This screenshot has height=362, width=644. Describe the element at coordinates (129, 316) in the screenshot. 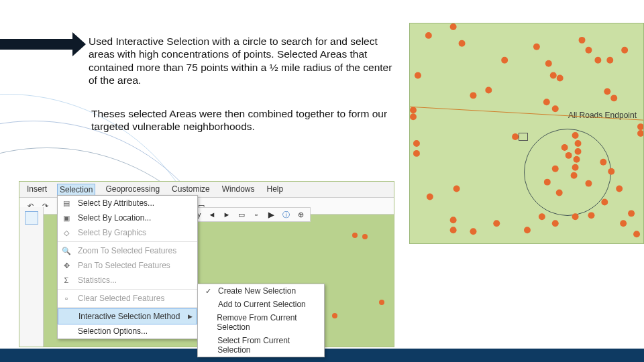

I see `menu-item-label: Interactive Selection Method` at that location.